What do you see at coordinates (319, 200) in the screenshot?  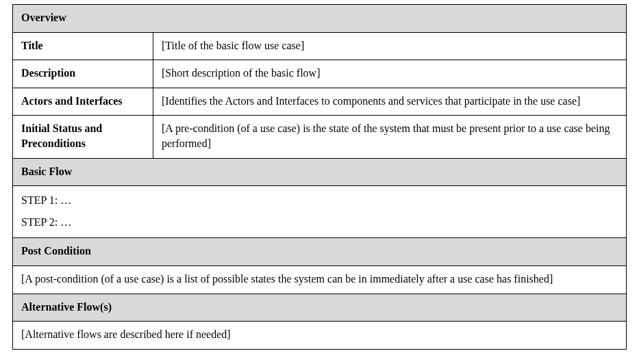 I see `basic-flow-step-1: STEP 1: …` at bounding box center [319, 200].